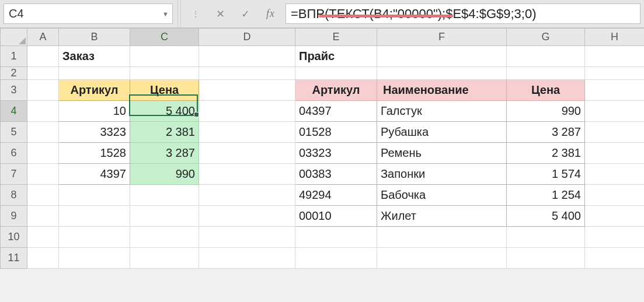 The height and width of the screenshot is (302, 644). I want to click on cell-H2, so click(615, 73).